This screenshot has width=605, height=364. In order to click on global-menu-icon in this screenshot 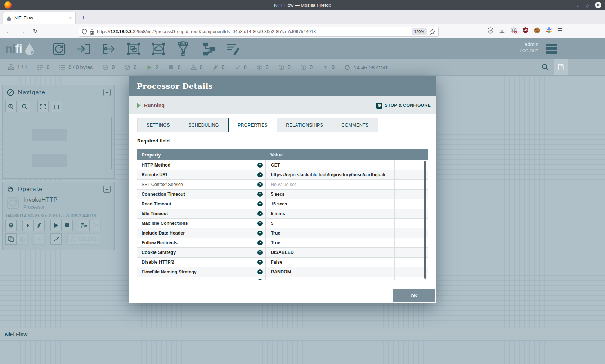, I will do `click(551, 50)`.